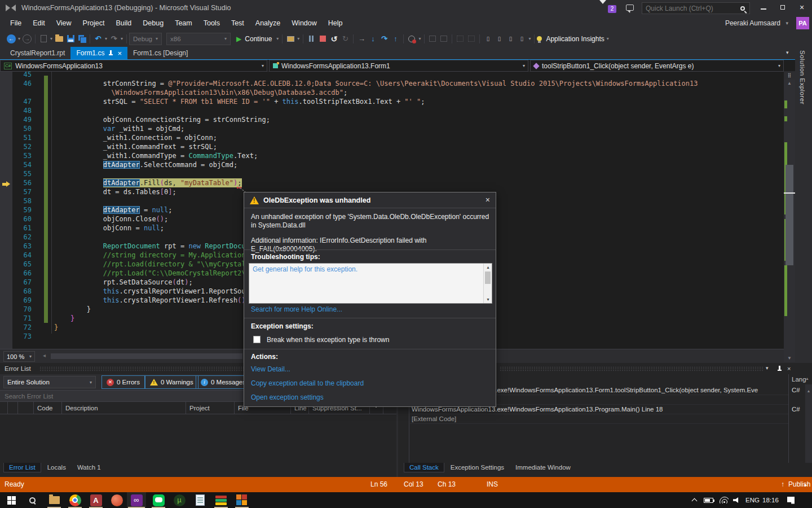 This screenshot has height=508, width=812. Describe the element at coordinates (123, 23) in the screenshot. I see `menu-item-build: Build` at that location.